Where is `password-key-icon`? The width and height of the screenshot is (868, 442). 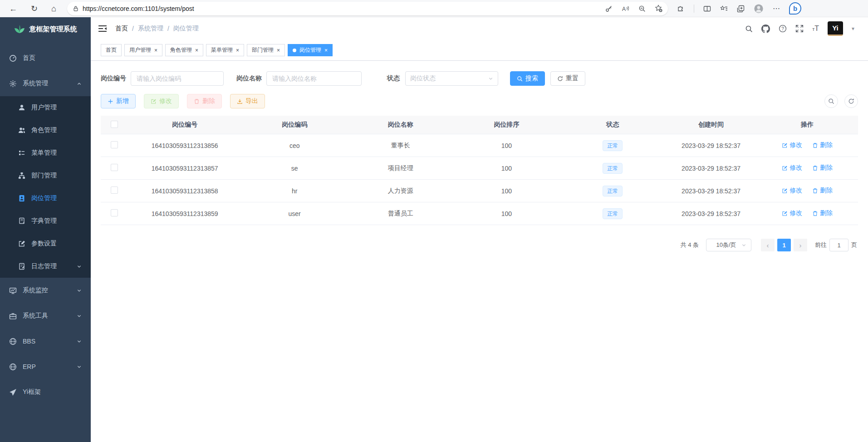
password-key-icon is located at coordinates (609, 9).